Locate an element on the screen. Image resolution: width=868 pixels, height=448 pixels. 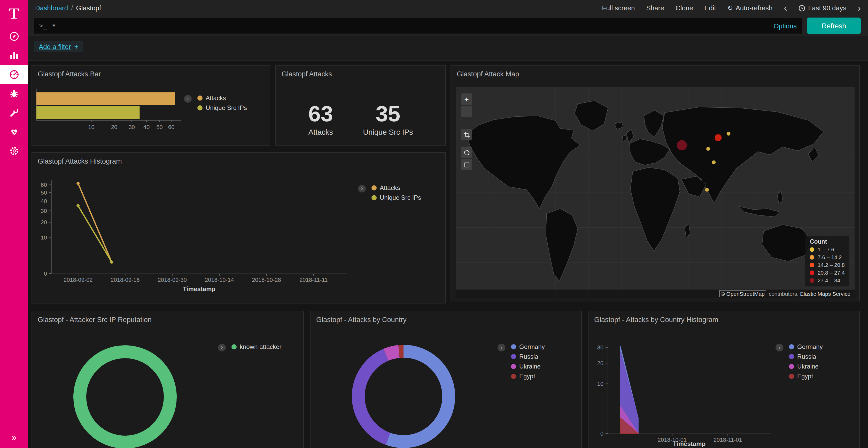
attacks-bar-chart: 102030405060 is located at coordinates (121, 111).